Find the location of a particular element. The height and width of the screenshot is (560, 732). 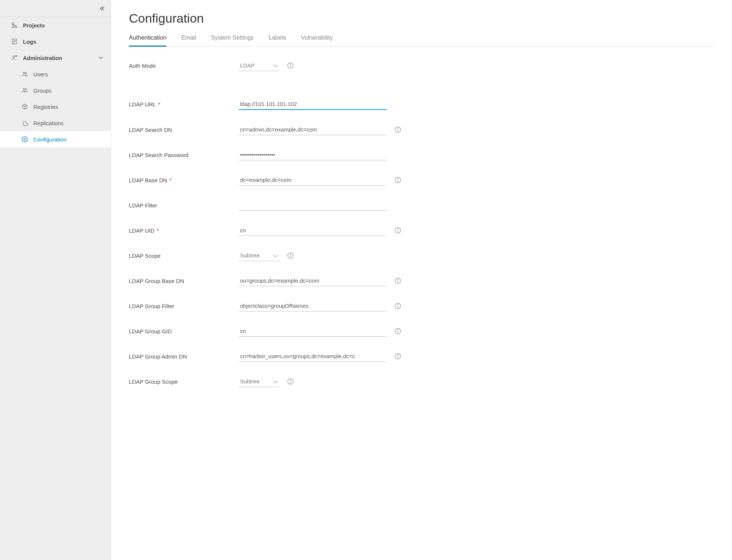

label-ldap-url: LDAP URL * is located at coordinates (181, 104).